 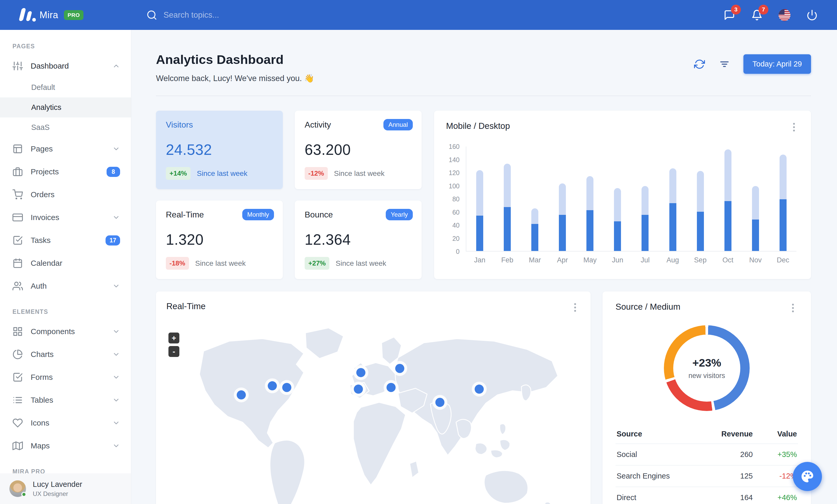 I want to click on map-marker-san-francisco, so click(x=241, y=395).